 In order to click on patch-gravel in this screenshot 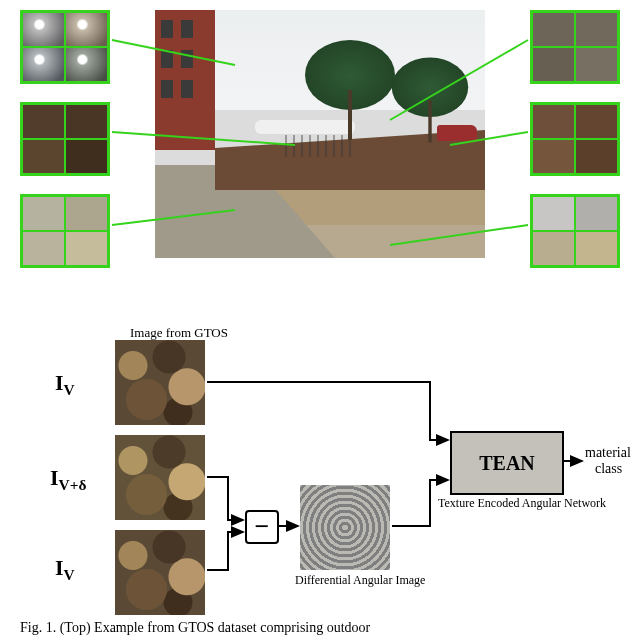, I will do `click(65, 231)`.